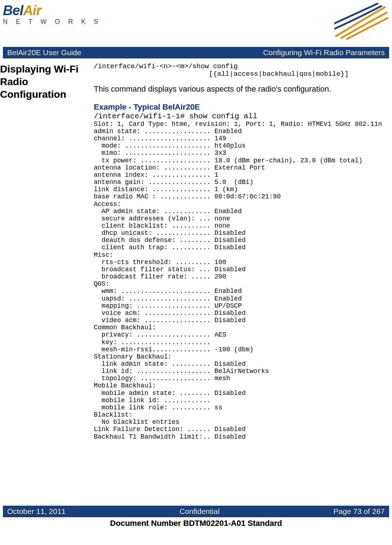 The width and height of the screenshot is (392, 545). What do you see at coordinates (44, 53) in the screenshot?
I see `guide-title: BelAir20E User Guide` at bounding box center [44, 53].